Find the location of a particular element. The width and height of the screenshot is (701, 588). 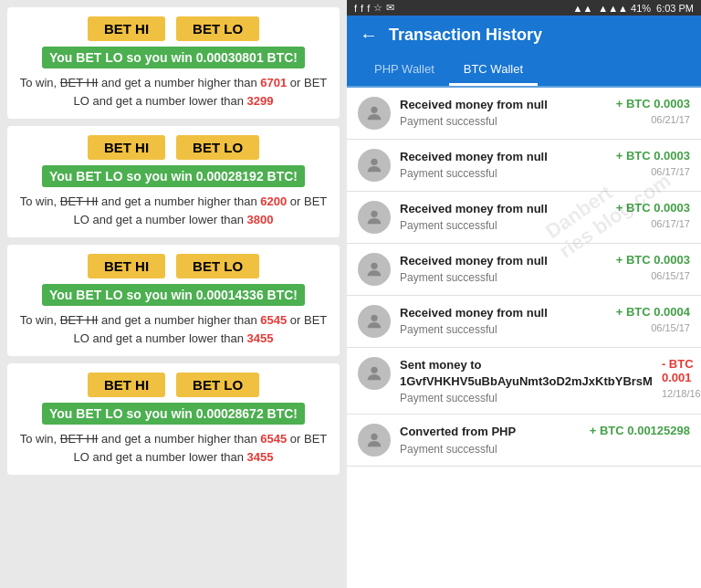

tx-title-3: Received money from null is located at coordinates (504, 261).